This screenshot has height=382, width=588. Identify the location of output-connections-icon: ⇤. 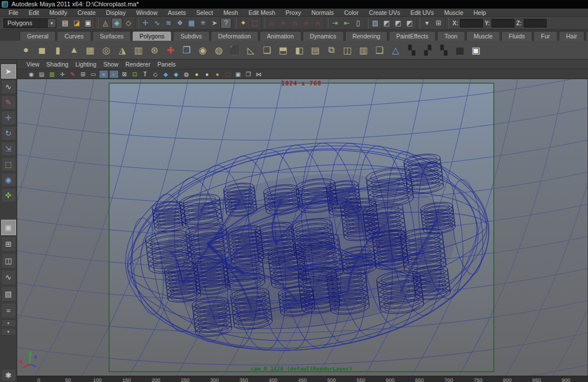
(347, 23).